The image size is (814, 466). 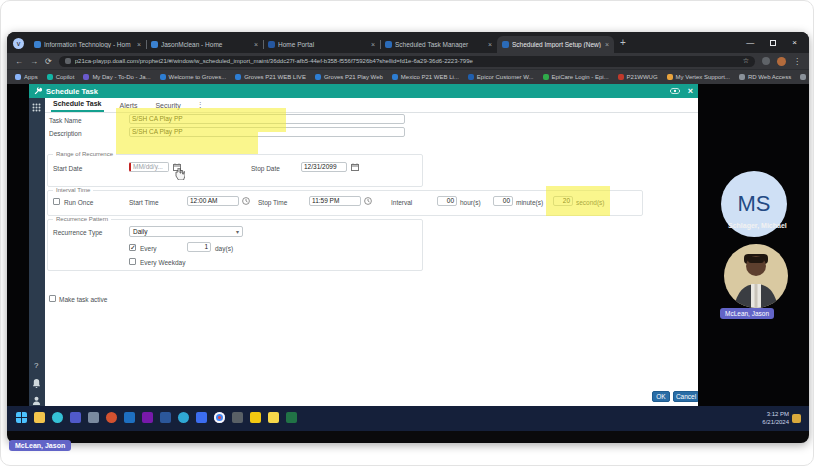 What do you see at coordinates (270, 77) in the screenshot?
I see `bookmark-item: Groves P21 WEB LIVE` at bounding box center [270, 77].